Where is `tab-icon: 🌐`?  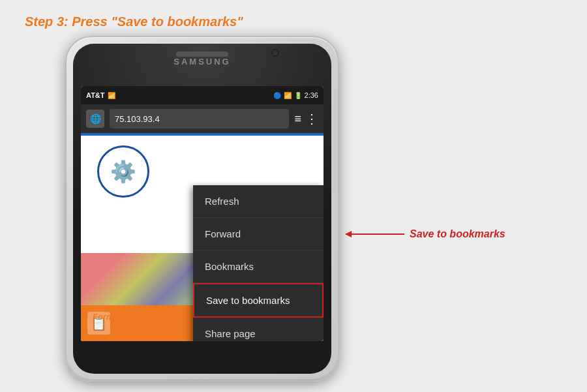
tab-icon: 🌐 is located at coordinates (95, 119).